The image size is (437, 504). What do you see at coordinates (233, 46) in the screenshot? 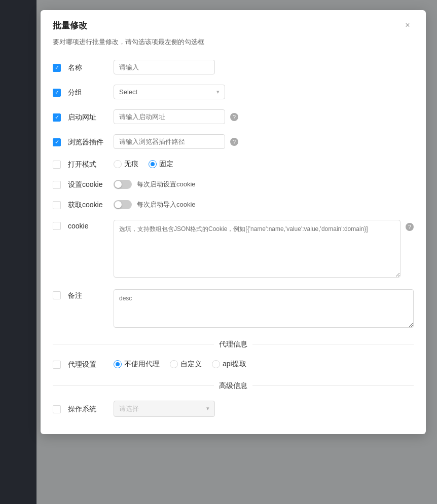
I see `modal-subtitle: 要对哪项进行批量修改，请勾选该项最左侧的勾选框` at bounding box center [233, 46].